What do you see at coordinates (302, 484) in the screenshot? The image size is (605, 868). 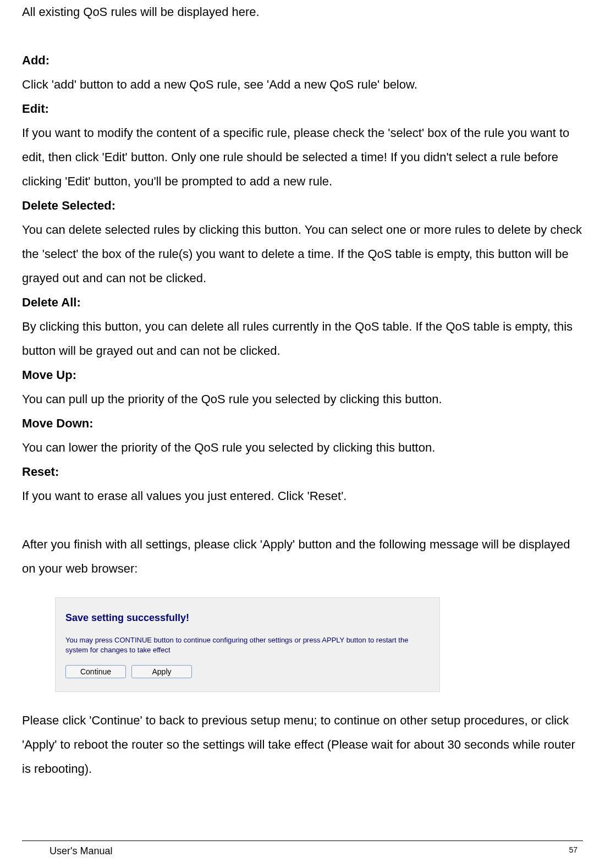 I see `definition-reset: Reset: If you want to erase all values y…` at bounding box center [302, 484].